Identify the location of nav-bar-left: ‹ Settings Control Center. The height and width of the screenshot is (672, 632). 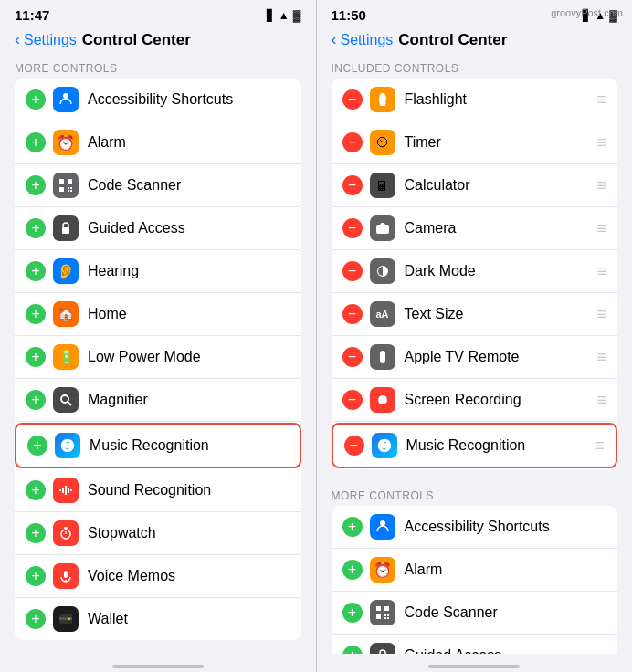
(158, 42).